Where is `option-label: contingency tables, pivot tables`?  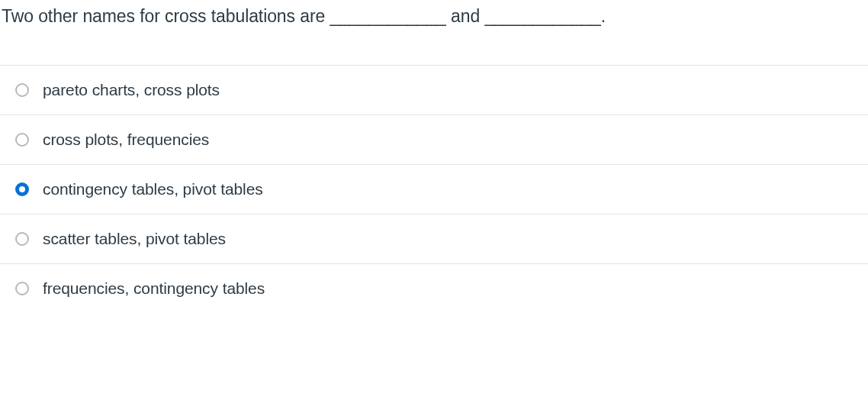 option-label: contingency tables, pivot tables is located at coordinates (153, 189).